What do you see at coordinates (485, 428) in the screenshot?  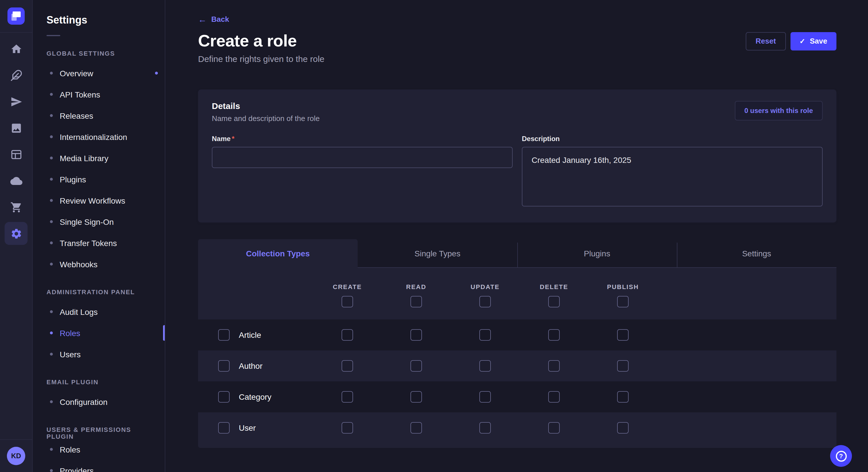 I see `checkbox-user-update` at bounding box center [485, 428].